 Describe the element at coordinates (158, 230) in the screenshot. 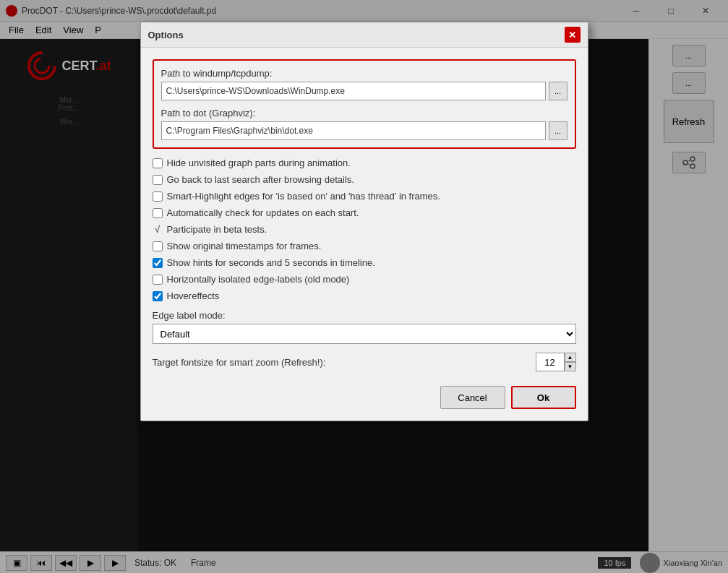

I see `beta-checkmark-icon: √` at that location.